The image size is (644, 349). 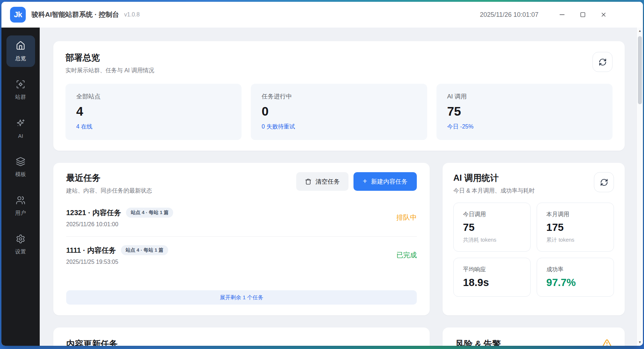 I want to click on content-update-tasks-card: 内容更新任务 查看最近的内容任务进度与站点覆盖情况, so click(x=241, y=336).